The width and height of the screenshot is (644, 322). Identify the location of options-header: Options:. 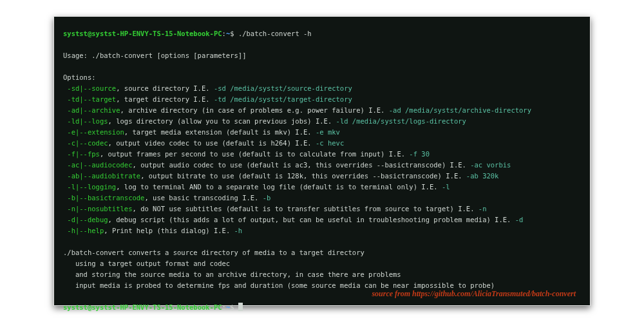
(80, 77).